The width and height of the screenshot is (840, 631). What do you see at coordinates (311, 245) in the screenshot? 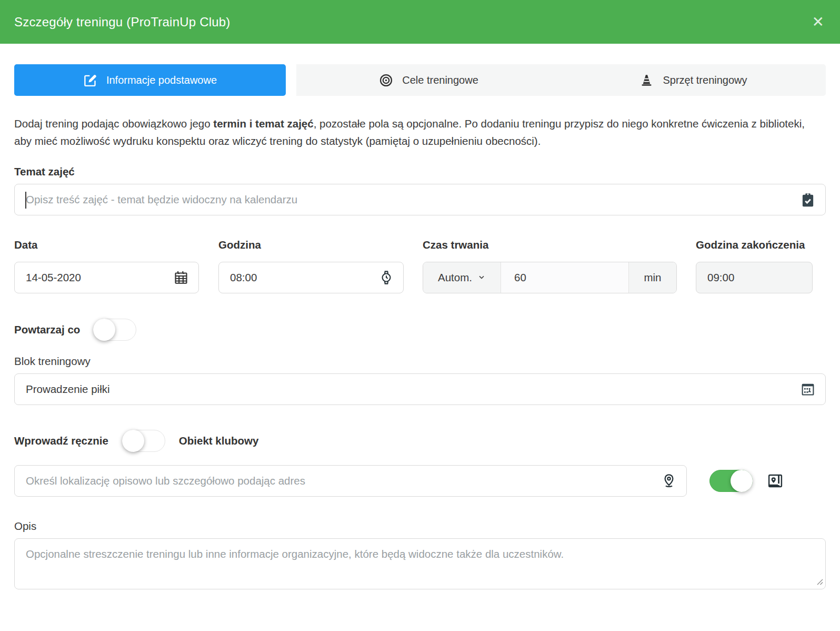
I see `time-label: Godzina` at bounding box center [311, 245].